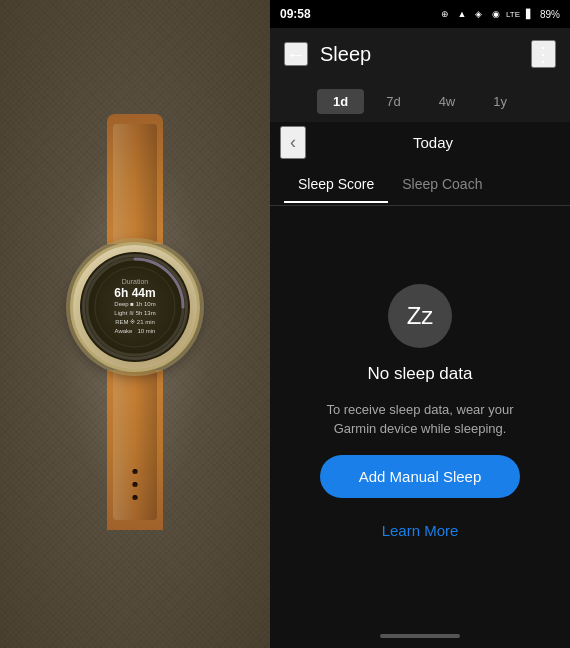 This screenshot has width=570, height=648. Describe the element at coordinates (496, 14) in the screenshot. I see `location-icon: ◉` at that location.